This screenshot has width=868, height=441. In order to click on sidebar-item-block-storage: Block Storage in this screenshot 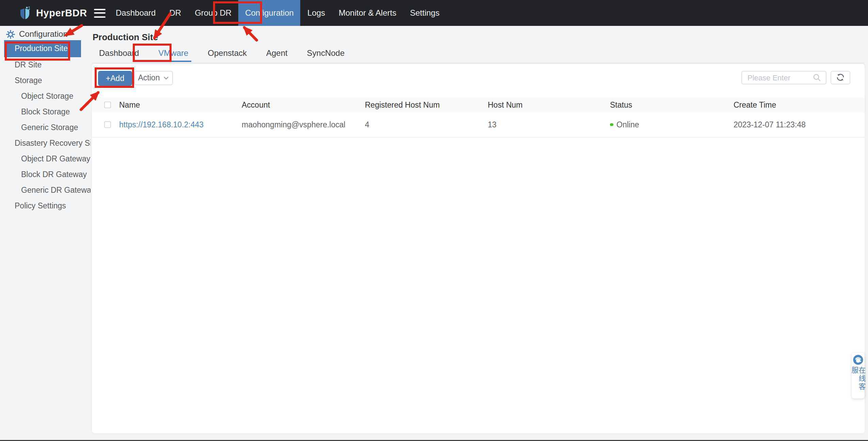, I will do `click(45, 112)`.